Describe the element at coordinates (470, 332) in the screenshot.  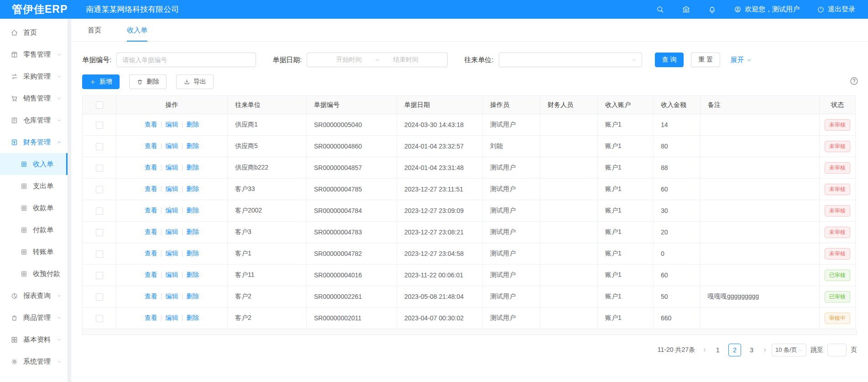
I see `table-scrollbar-track` at that location.